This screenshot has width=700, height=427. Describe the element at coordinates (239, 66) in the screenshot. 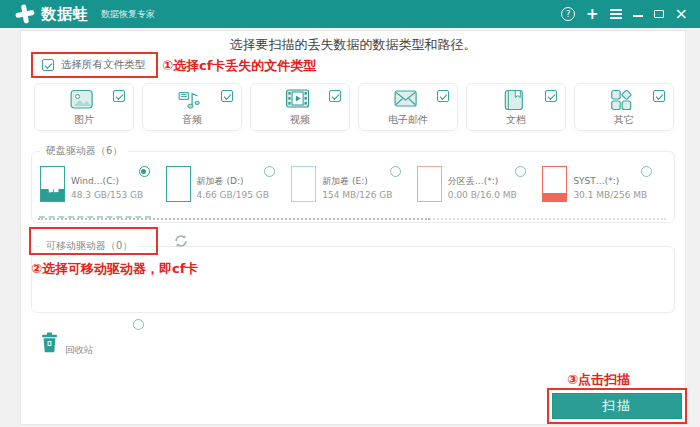

I see `annotation-step1: ①选择cf卡丢失的文件类型` at that location.